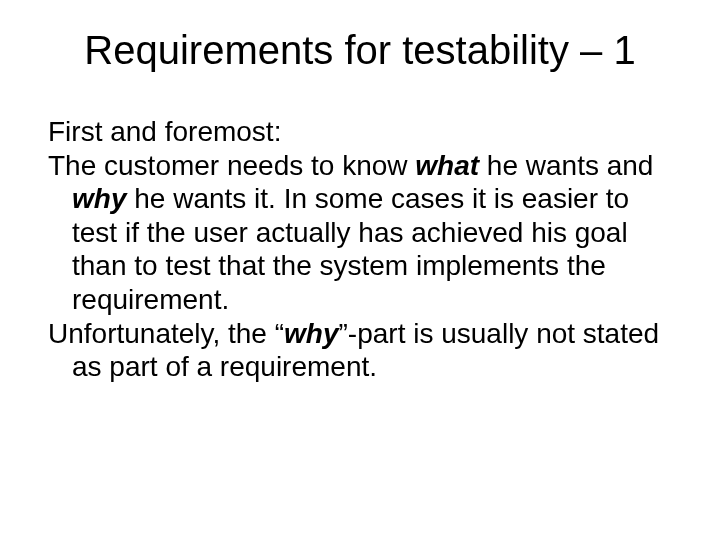 This screenshot has height=540, width=720. What do you see at coordinates (311, 334) in the screenshot?
I see `emphasis-why-quoted: why` at bounding box center [311, 334].